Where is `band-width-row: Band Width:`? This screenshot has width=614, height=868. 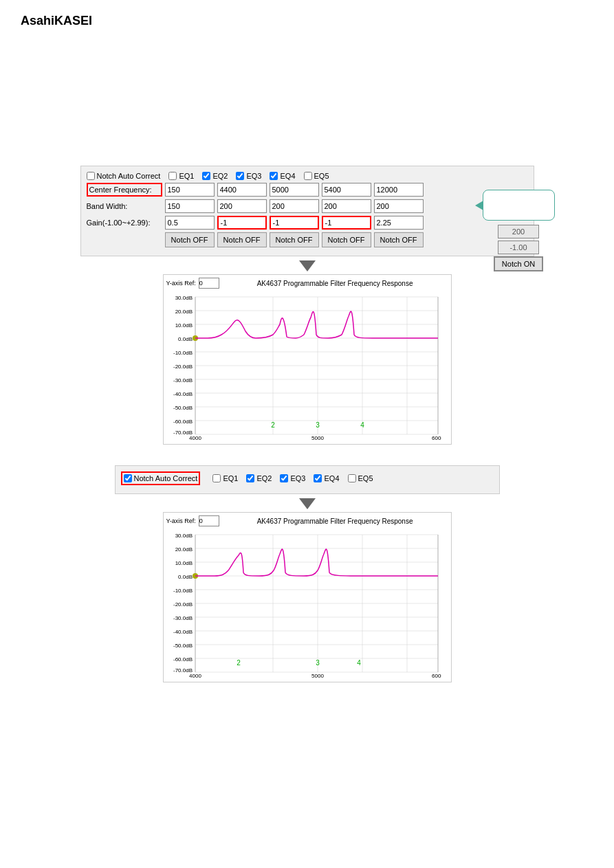 band-width-row: Band Width: is located at coordinates (307, 206).